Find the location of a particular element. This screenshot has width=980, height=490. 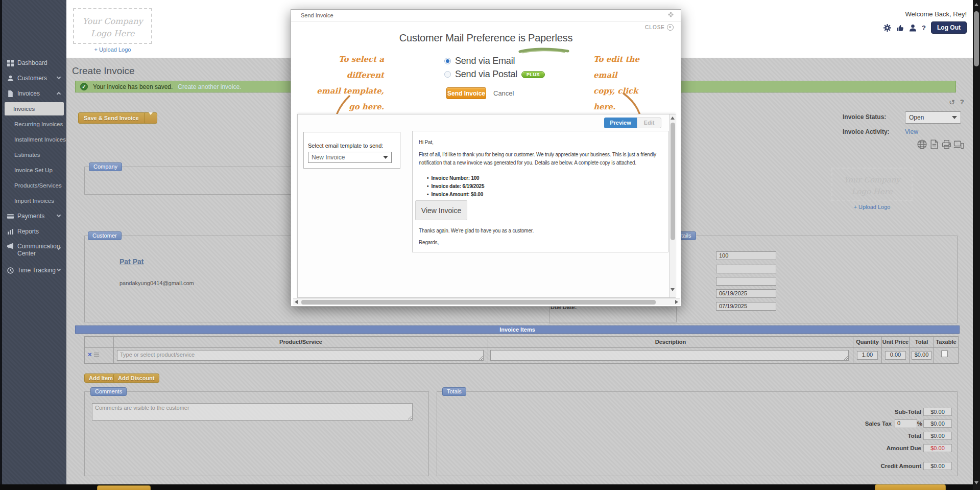

template-select-label: Select email template to send: is located at coordinates (345, 146).